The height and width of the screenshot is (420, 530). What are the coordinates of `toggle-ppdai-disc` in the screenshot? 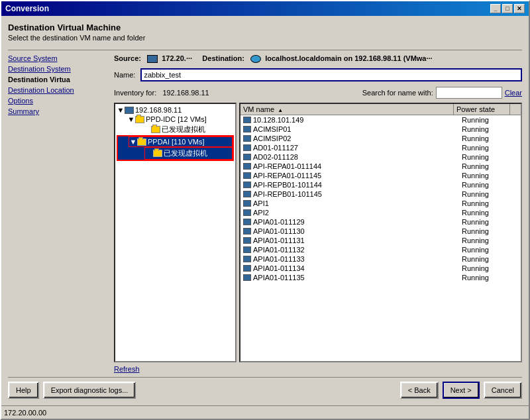 It's located at (149, 154).